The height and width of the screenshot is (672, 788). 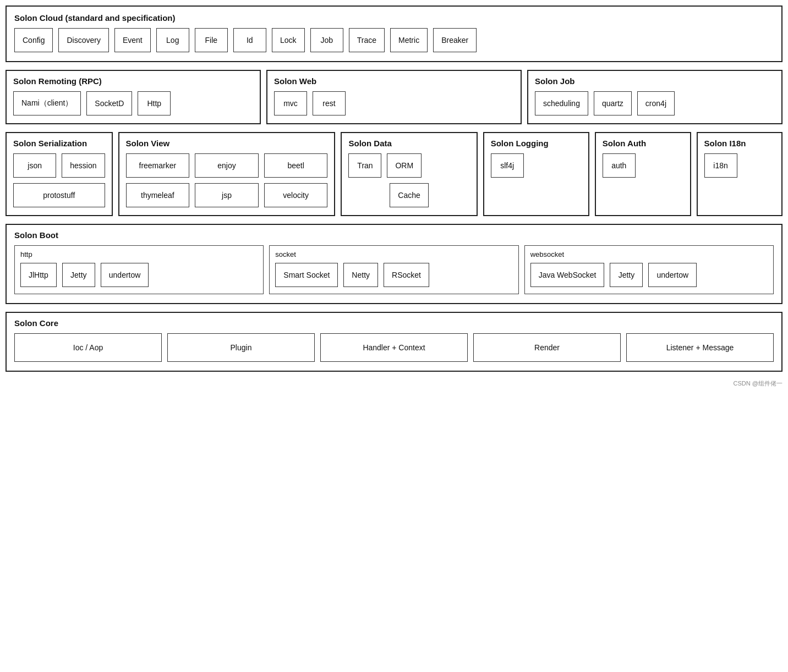 What do you see at coordinates (740, 166) in the screenshot?
I see `i18n-boxes: i18n` at bounding box center [740, 166].